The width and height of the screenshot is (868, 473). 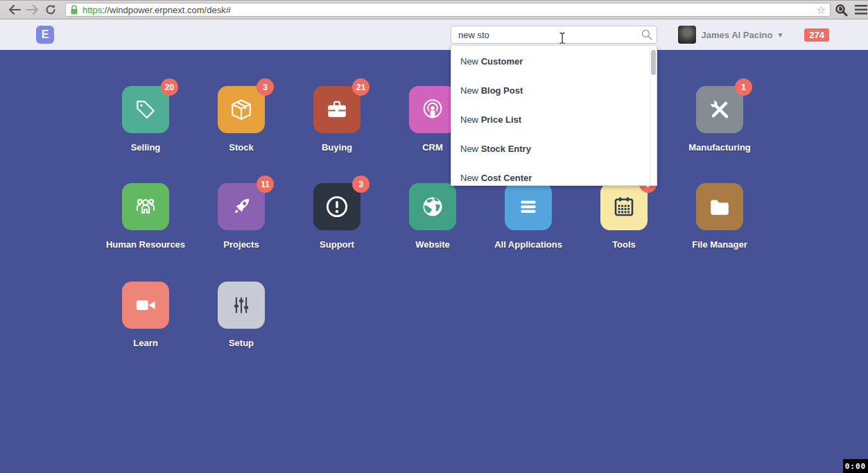 I want to click on search-suggestion: New Cost Center, so click(x=554, y=175).